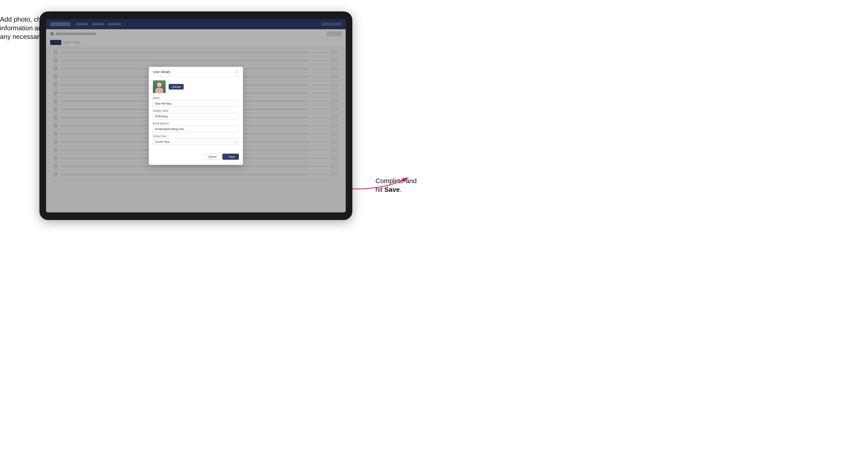  What do you see at coordinates (196, 136) in the screenshot?
I see `school-year-label: School Year` at bounding box center [196, 136].